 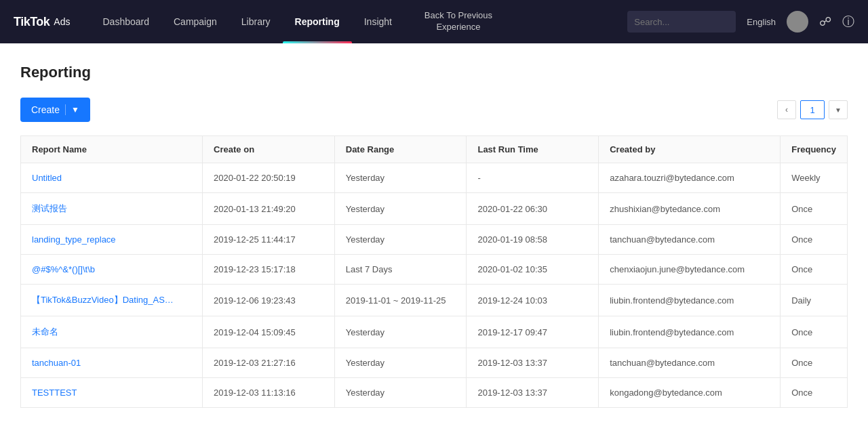 What do you see at coordinates (434, 363) in the screenshot?
I see `table-row: tanchuan-01 2019-12-03 21:27:16 Yesterda…` at bounding box center [434, 363].